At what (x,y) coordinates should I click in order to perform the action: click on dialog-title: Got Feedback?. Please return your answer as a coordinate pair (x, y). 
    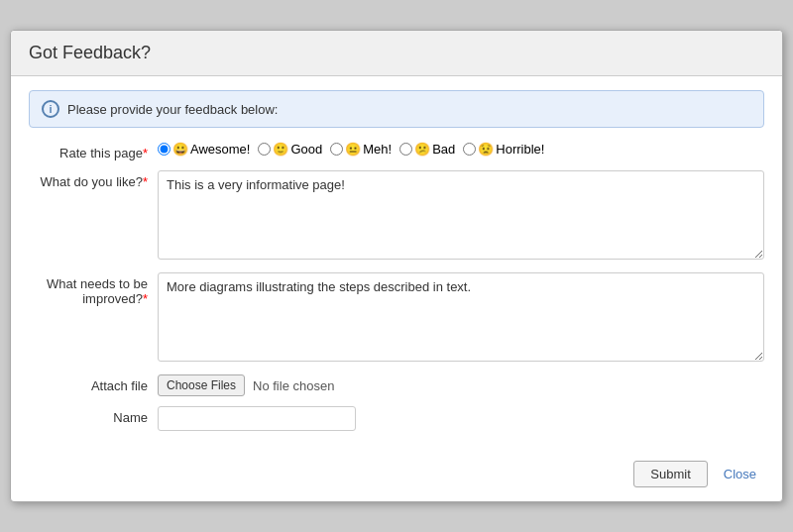
    Looking at the image, I should click on (396, 53).